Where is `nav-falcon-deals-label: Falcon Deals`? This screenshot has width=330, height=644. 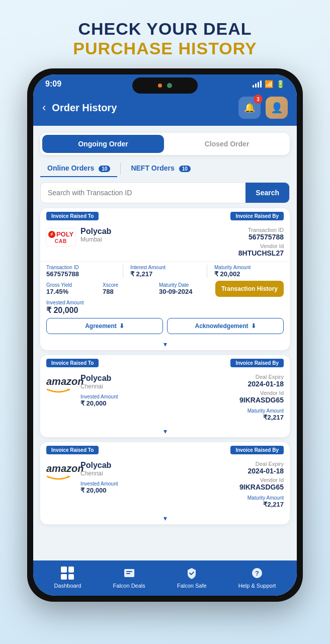 nav-falcon-deals-label: Falcon Deals is located at coordinates (129, 586).